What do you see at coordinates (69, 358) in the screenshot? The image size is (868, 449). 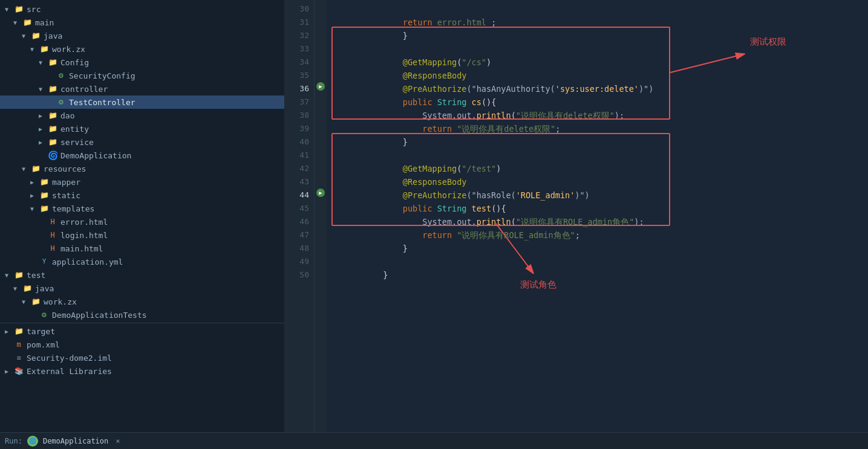 I see `label-iml: Security-dome2.iml` at bounding box center [69, 358].